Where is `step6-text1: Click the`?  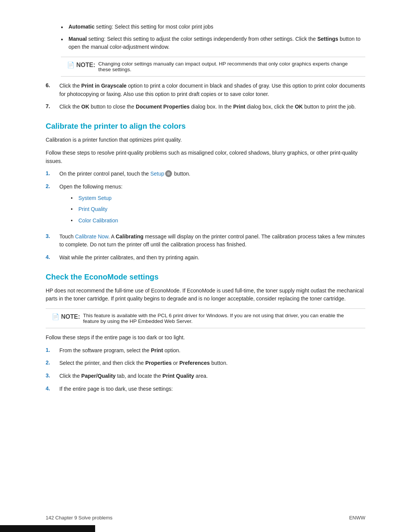 step6-text1: Click the is located at coordinates (70, 86).